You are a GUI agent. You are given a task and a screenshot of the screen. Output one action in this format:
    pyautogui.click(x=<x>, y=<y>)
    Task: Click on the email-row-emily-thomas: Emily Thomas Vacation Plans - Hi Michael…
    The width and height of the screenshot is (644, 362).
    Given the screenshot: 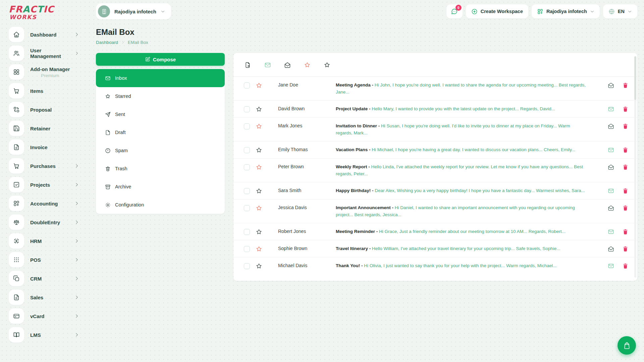 What is the action you would take?
    pyautogui.click(x=435, y=150)
    